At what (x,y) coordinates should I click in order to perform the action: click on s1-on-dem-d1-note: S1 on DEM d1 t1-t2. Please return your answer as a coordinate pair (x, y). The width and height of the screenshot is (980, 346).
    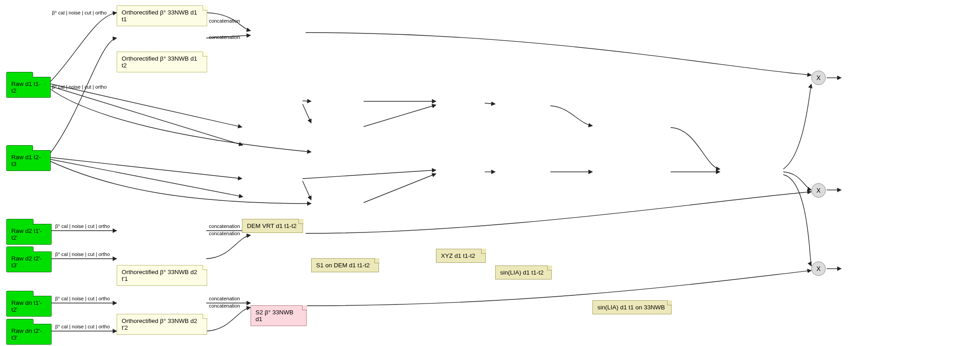
    Looking at the image, I should click on (345, 265).